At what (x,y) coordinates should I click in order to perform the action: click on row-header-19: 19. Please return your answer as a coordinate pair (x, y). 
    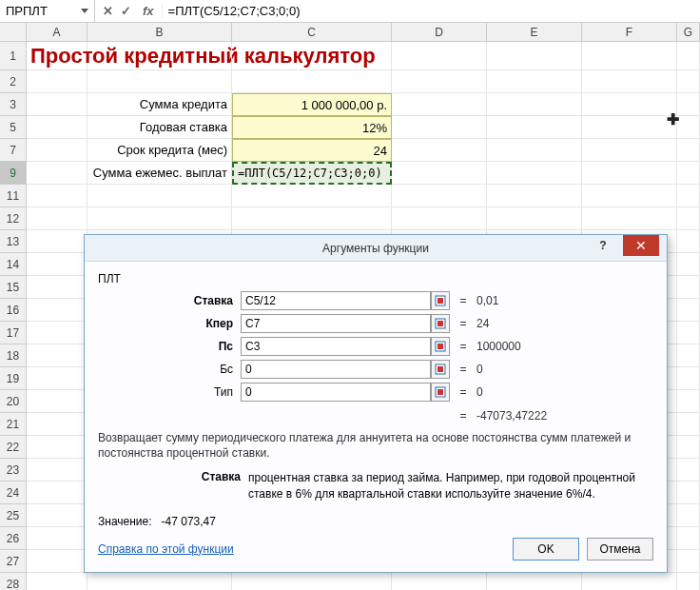
    Looking at the image, I should click on (13, 379).